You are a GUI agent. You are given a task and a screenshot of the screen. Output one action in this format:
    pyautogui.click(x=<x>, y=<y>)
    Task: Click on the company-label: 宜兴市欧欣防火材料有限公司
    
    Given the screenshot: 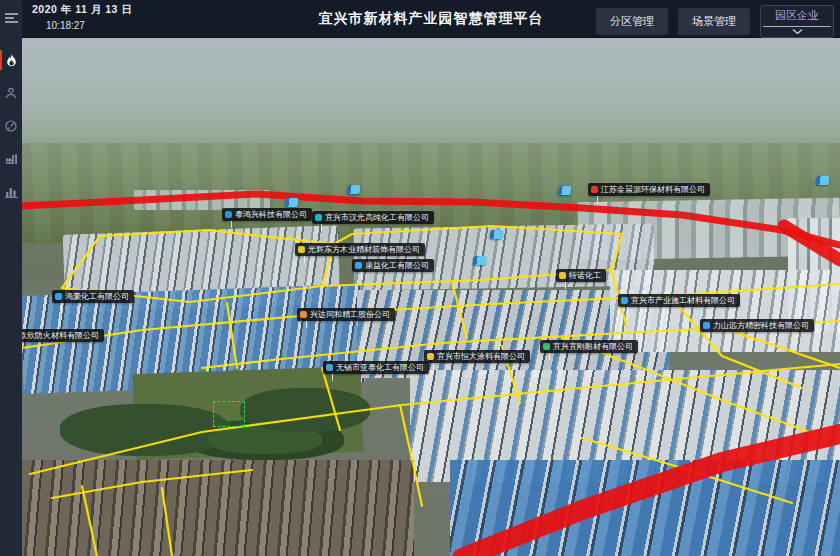 What is the action you would take?
    pyautogui.click(x=63, y=336)
    